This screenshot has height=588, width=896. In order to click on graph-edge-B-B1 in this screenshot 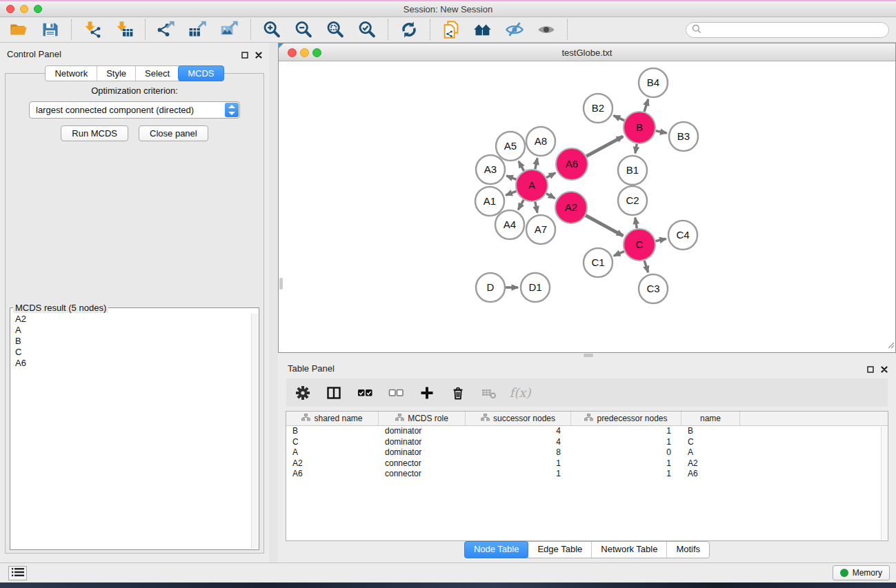, I will do `click(636, 149)`.